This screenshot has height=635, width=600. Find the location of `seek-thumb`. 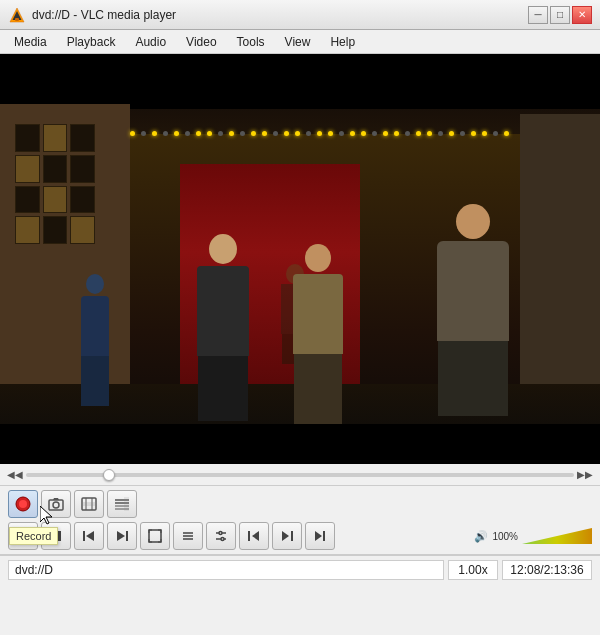

seek-thumb is located at coordinates (109, 475).